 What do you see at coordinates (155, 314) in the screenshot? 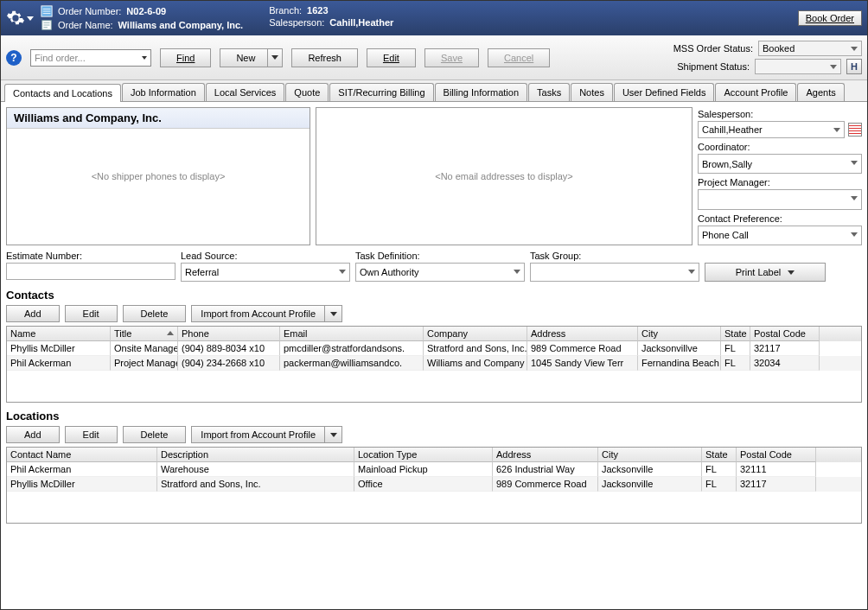
I see `contacts-delete-button: Delete` at bounding box center [155, 314].